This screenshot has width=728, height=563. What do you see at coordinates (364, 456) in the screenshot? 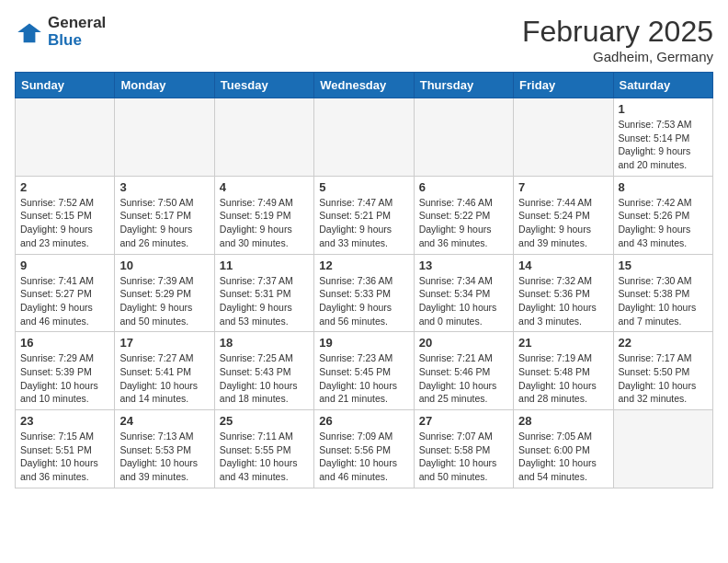
I see `day-info: Sunrise: 7:09 AM Sunset: 5:56 PM Dayligh…` at bounding box center [364, 456].